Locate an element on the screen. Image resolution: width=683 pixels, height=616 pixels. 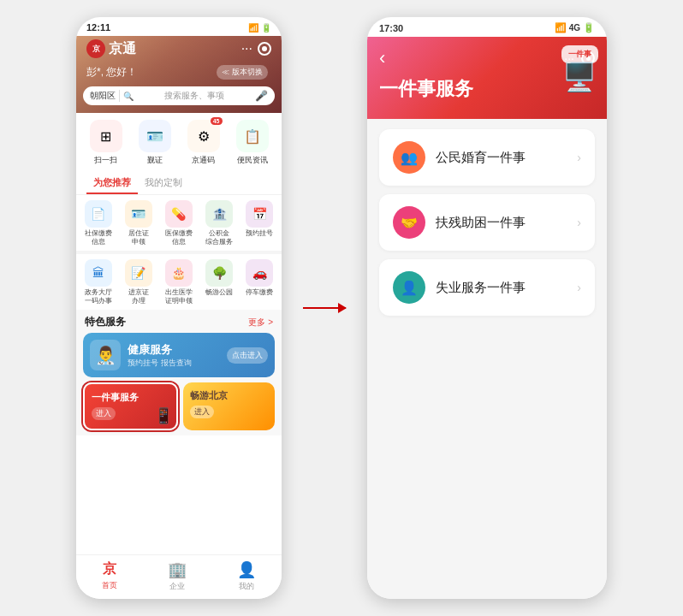
service-park: 🌳 畅游公园 is located at coordinates (219, 282).